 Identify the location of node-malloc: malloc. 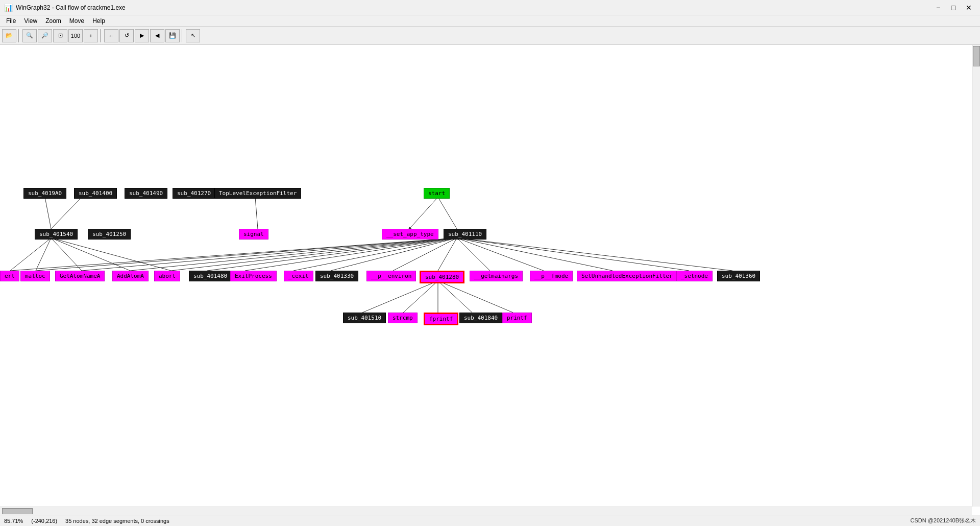
(35, 276).